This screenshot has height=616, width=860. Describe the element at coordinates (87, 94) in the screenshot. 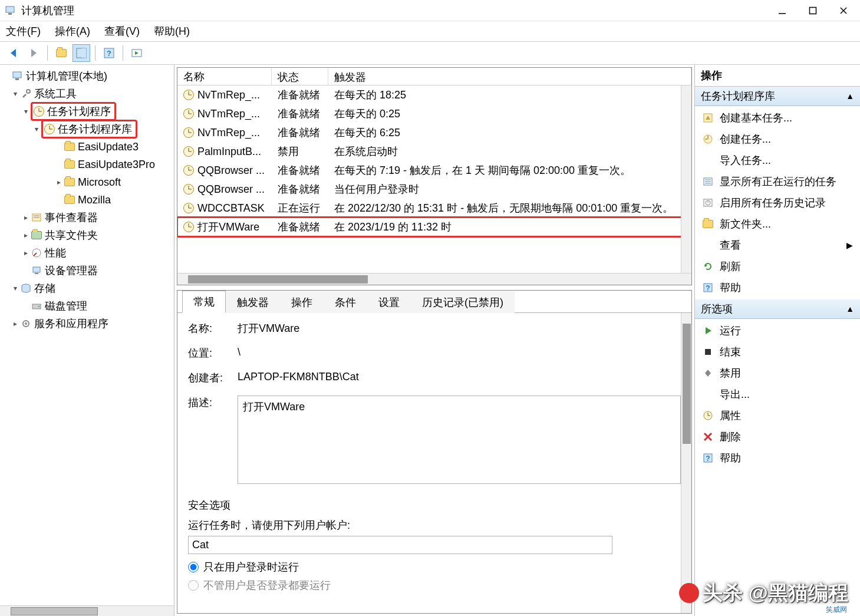

I see `tree-system-tools: ▾系统工具` at that location.